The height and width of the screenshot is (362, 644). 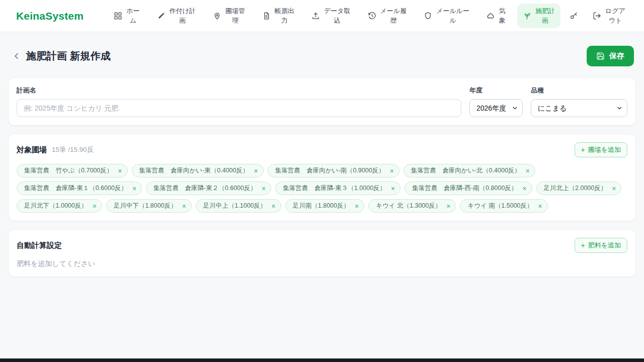 What do you see at coordinates (322, 253) in the screenshot?
I see `auto-calc-card: 自動計算設定 + 肥料を追加 肥料を追加してください` at bounding box center [322, 253].